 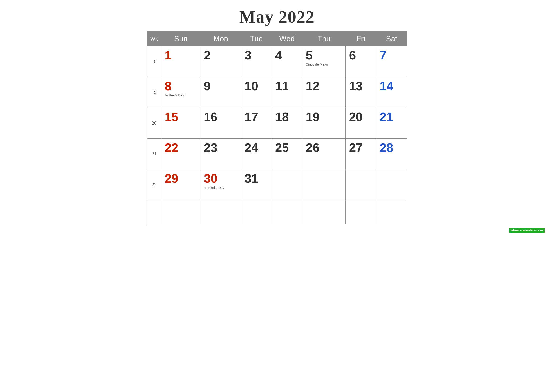 I want to click on day-number: 27, so click(x=361, y=148).